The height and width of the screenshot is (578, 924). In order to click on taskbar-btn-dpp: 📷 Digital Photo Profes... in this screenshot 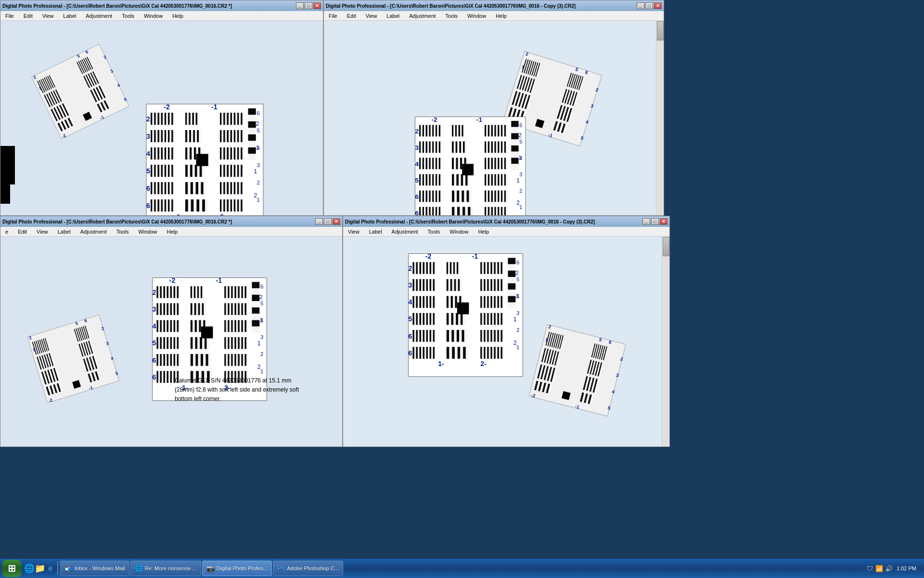, I will do `click(237, 568)`.